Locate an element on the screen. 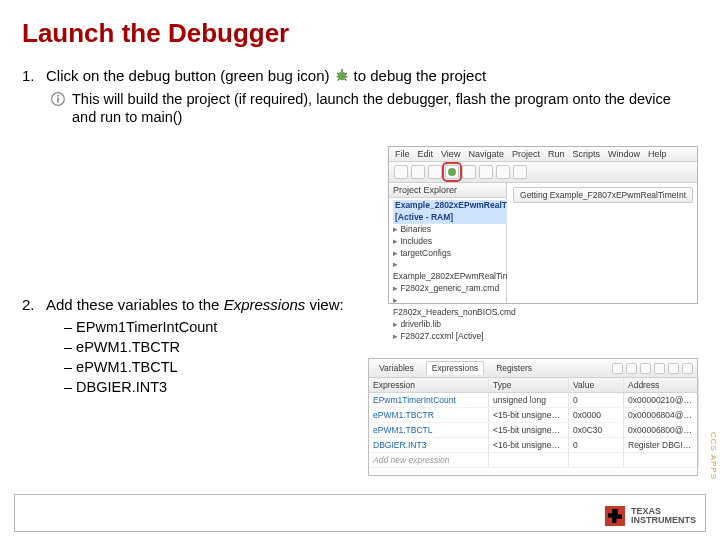 The width and height of the screenshot is (720, 540). cell-address: Register DBGIER bit 2 is located at coordinates (662, 445).